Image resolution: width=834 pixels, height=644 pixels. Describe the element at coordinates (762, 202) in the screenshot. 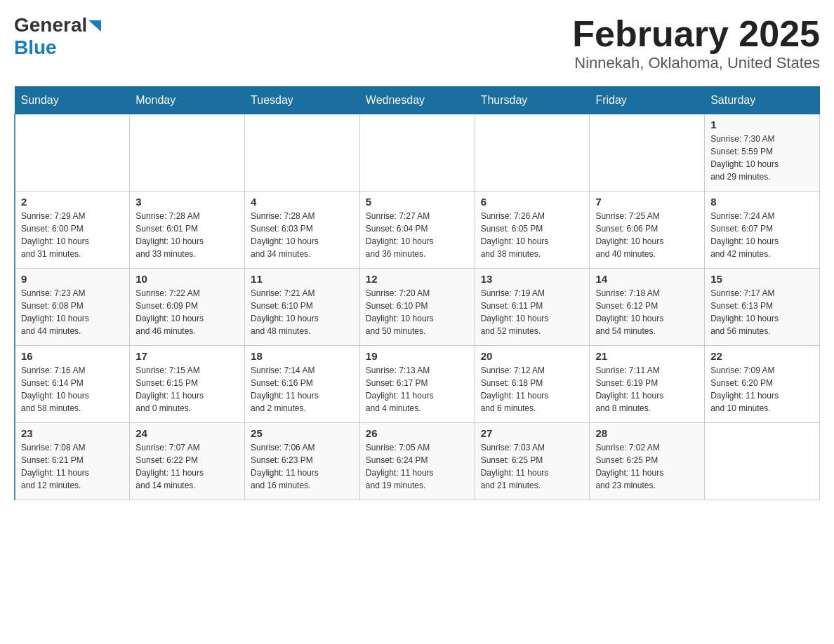

I see `day-number: 8` at that location.